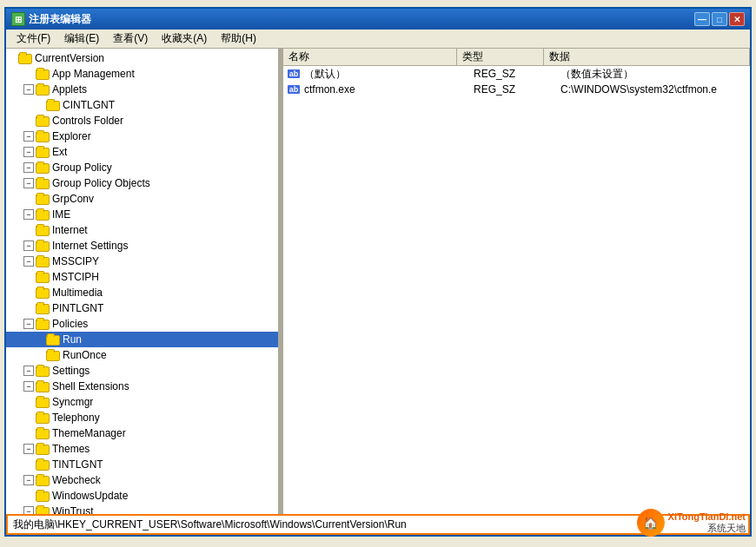 This screenshot has height=547, width=756. I want to click on tree-item: Syncmgr, so click(143, 402).